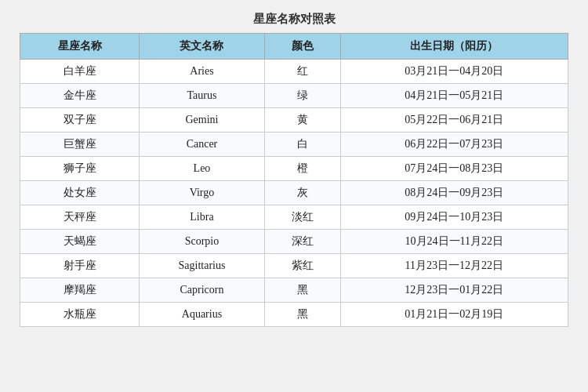 This screenshot has width=588, height=392. I want to click on cell-dates: 07月24日一08月23日, so click(454, 169).